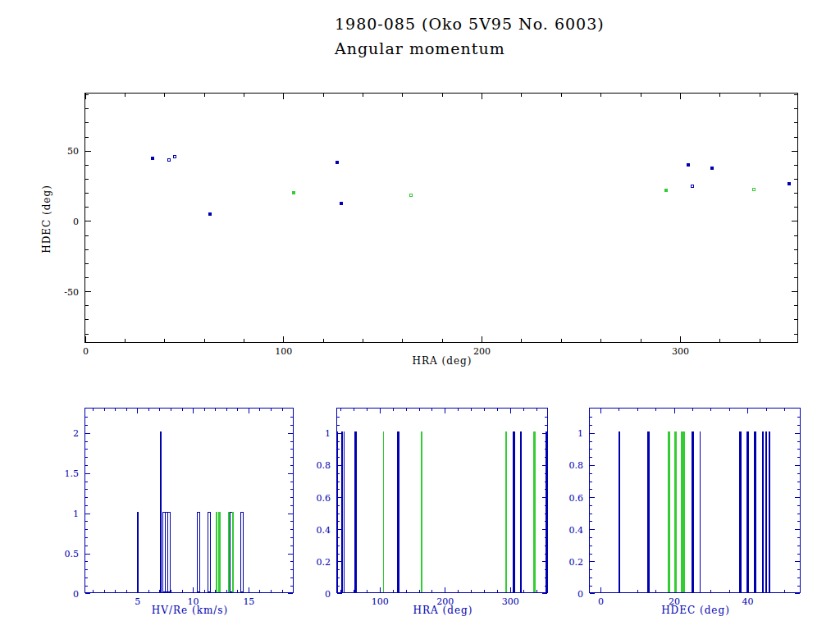 The height and width of the screenshot is (630, 840). What do you see at coordinates (59, 594) in the screenshot?
I see `y-tick-label: 0` at bounding box center [59, 594].